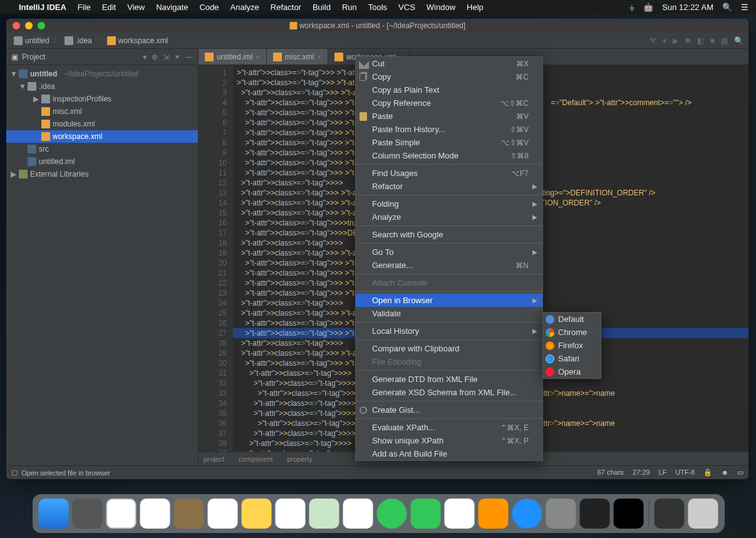  What do you see at coordinates (256, 514) in the screenshot?
I see `dock-notes-icon` at bounding box center [256, 514].